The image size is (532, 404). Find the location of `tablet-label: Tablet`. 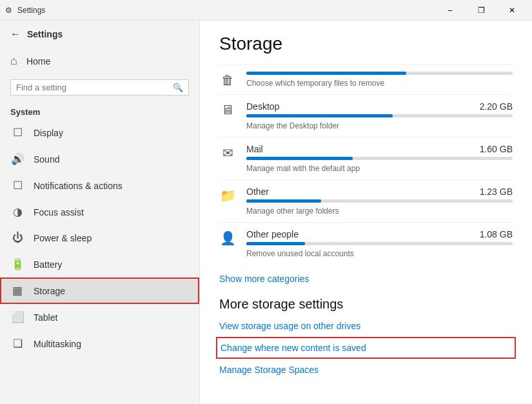

tablet-label: Tablet is located at coordinates (45, 318).